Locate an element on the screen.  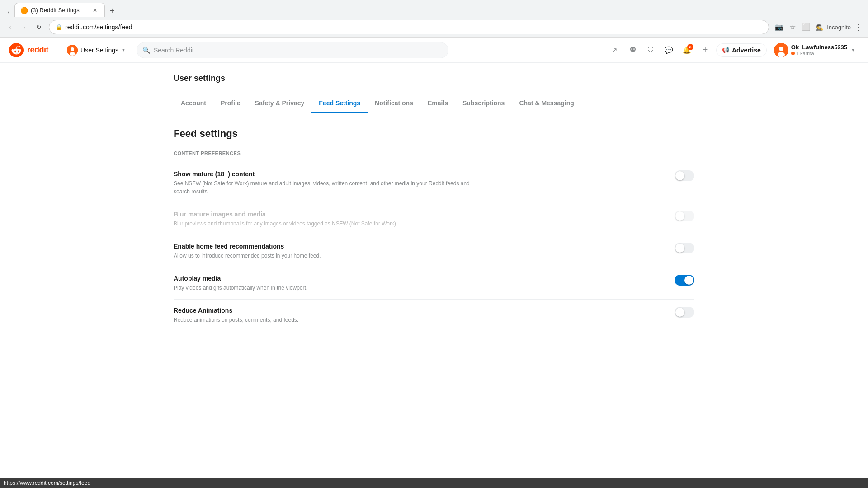
camera-blocked-icon: 📷 is located at coordinates (779, 27).